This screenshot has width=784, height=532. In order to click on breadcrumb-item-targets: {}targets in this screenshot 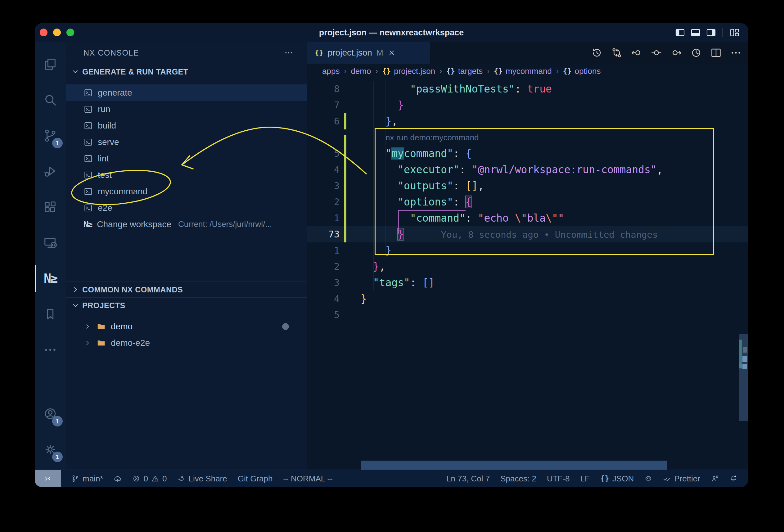, I will do `click(465, 71)`.